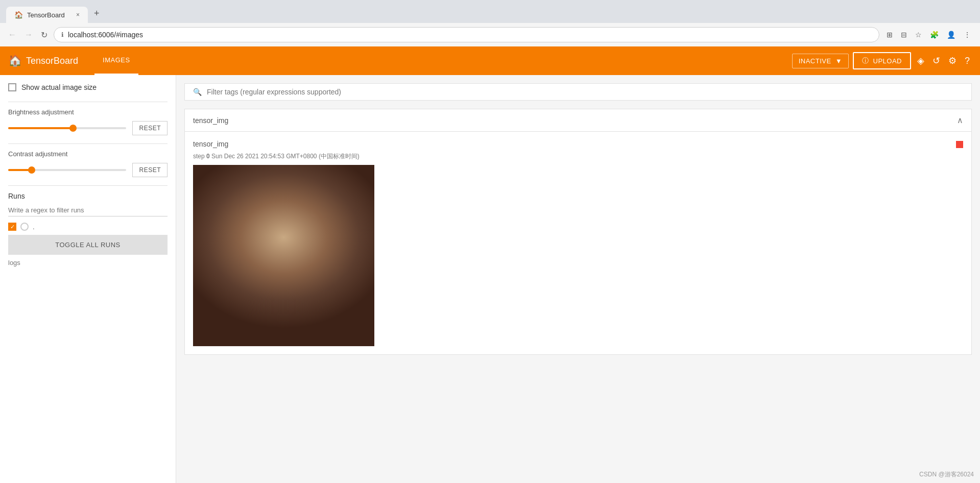  I want to click on filter-bar: 🔍, so click(578, 92).